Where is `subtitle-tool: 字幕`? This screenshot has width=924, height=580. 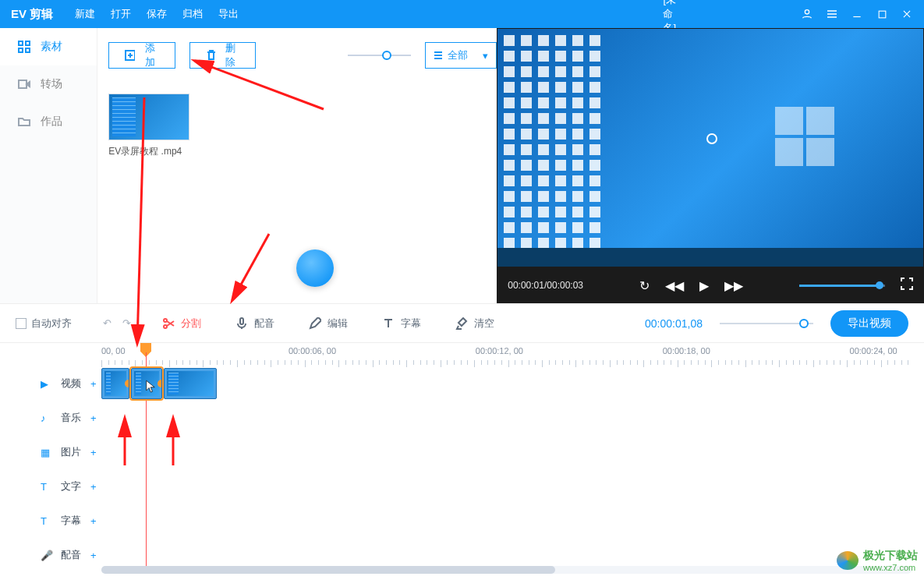
subtitle-tool: 字幕 is located at coordinates (402, 324).